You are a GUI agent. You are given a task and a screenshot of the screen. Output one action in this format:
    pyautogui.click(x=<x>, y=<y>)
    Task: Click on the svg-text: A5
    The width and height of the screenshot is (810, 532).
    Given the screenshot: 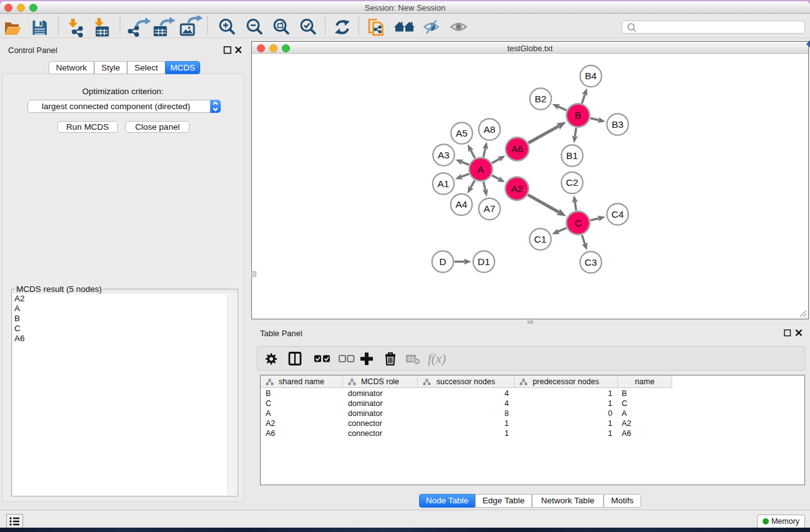 What is the action you would take?
    pyautogui.click(x=461, y=133)
    